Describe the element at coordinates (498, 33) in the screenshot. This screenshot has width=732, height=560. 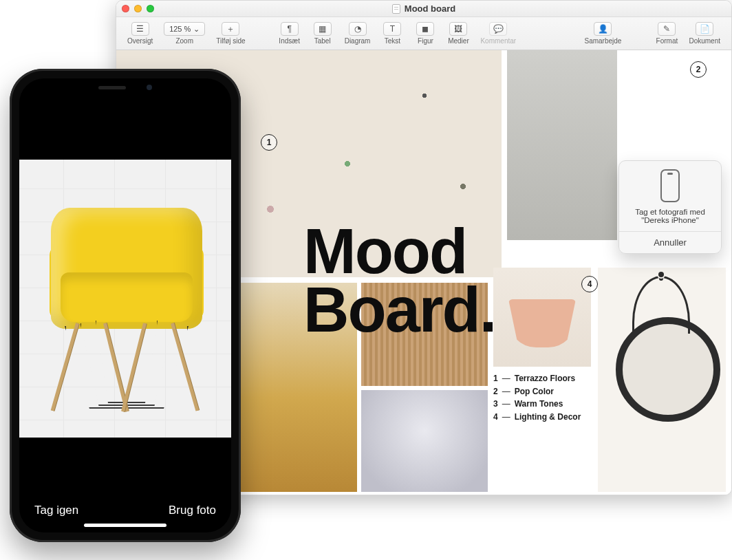
I see `toolbar-comment-button: 💬 Kommentar` at that location.